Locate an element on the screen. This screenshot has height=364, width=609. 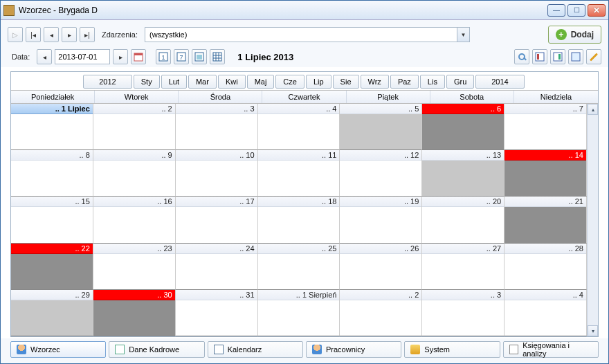
prev-year-button: 2012 is located at coordinates (107, 82).